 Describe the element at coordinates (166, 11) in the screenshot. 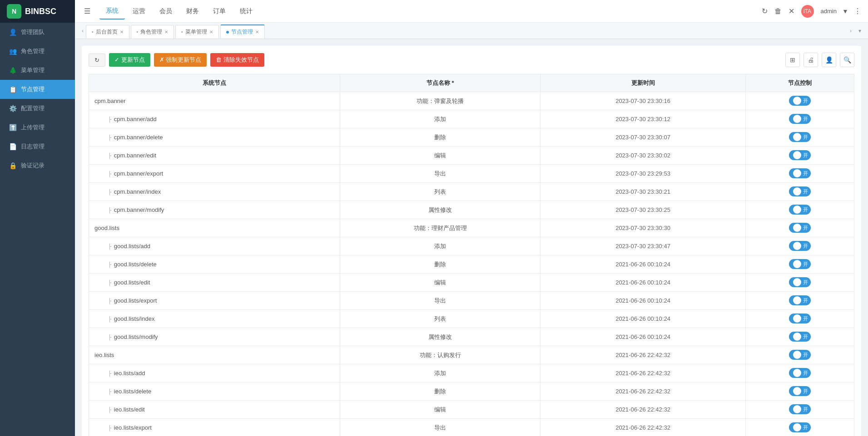

I see `nav-item-member: 会员` at that location.